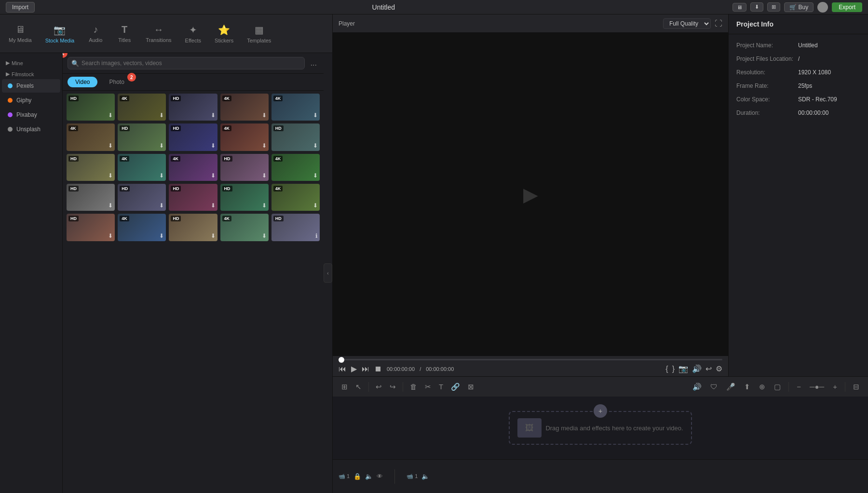 This screenshot has width=868, height=493. Describe the element at coordinates (747, 387) in the screenshot. I see `tool-overlay-button: ⬆` at that location.